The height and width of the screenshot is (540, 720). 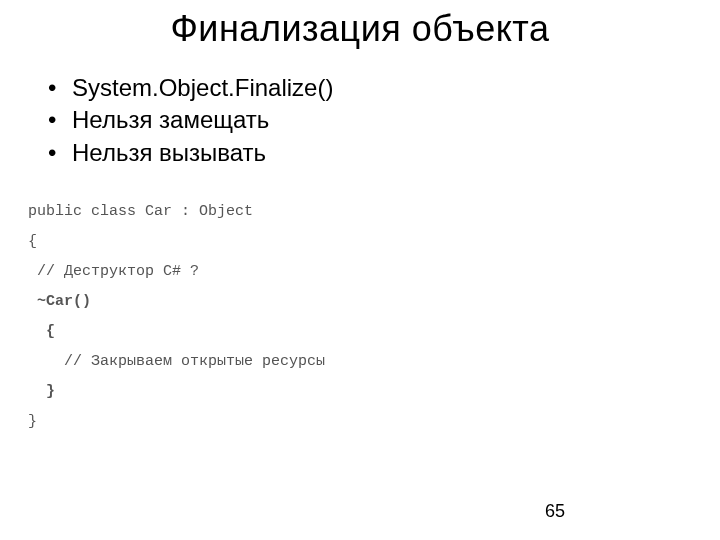 What do you see at coordinates (370, 88) in the screenshot?
I see `bullet-item: System.Object.Finalize()` at bounding box center [370, 88].